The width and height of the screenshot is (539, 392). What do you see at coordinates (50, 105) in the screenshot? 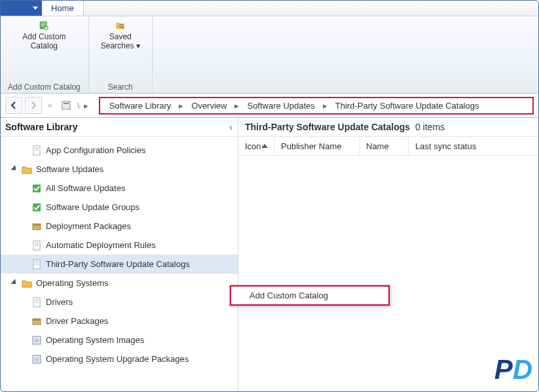
I see `history-dropdown` at bounding box center [50, 105].